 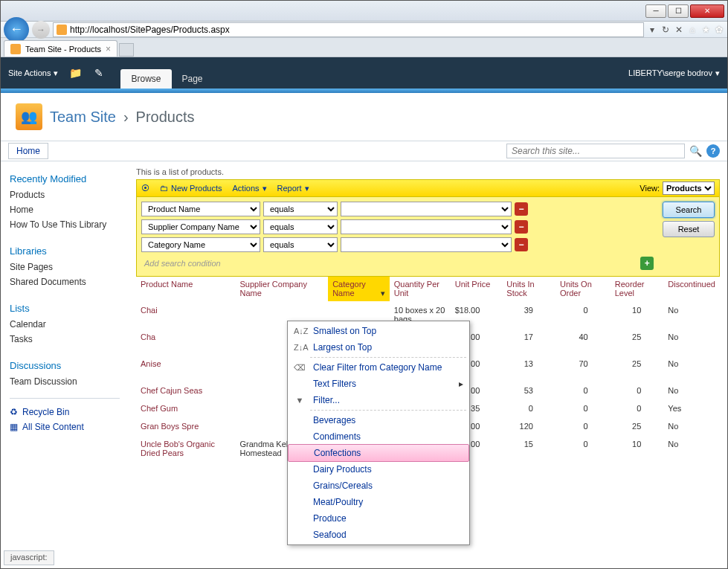 What do you see at coordinates (674, 73) in the screenshot?
I see `user-menu: LIBERTY\serge bodrov▾` at bounding box center [674, 73].